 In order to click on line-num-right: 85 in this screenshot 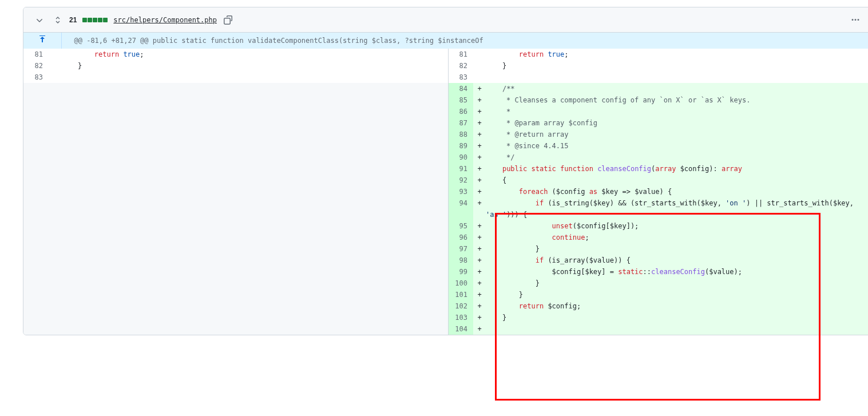, I will do `click(461, 100)`.